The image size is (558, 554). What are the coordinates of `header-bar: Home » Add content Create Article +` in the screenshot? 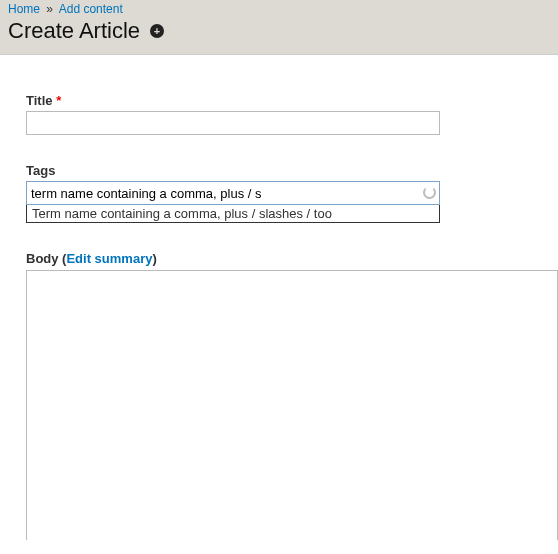 It's located at (279, 28).